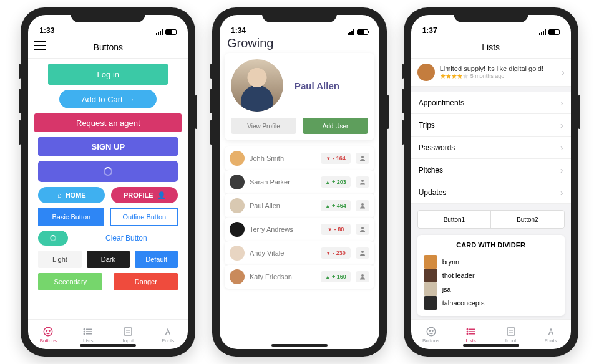 This screenshot has height=364, width=599. What do you see at coordinates (491, 72) in the screenshot?
I see `promo-row: Limited supply! Its like digital gold! ★…` at bounding box center [491, 72].